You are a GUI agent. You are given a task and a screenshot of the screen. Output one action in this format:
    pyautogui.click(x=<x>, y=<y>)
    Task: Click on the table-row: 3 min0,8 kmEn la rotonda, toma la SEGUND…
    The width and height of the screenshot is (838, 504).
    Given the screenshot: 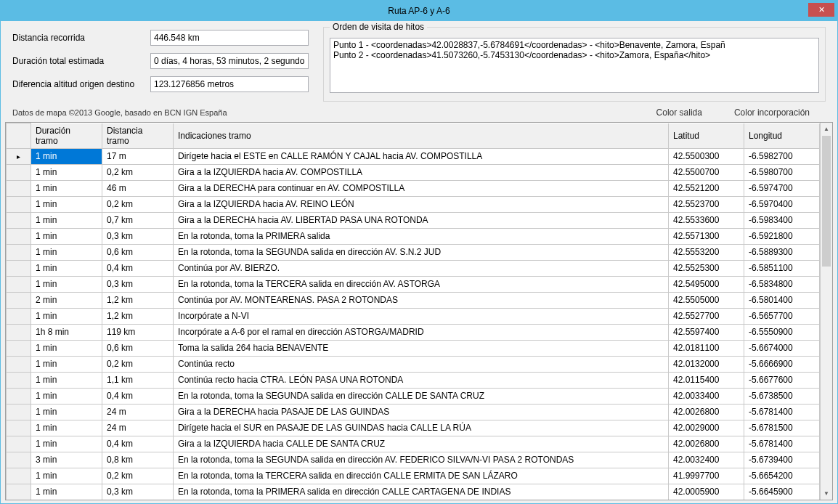 What is the action you would take?
    pyautogui.click(x=413, y=460)
    